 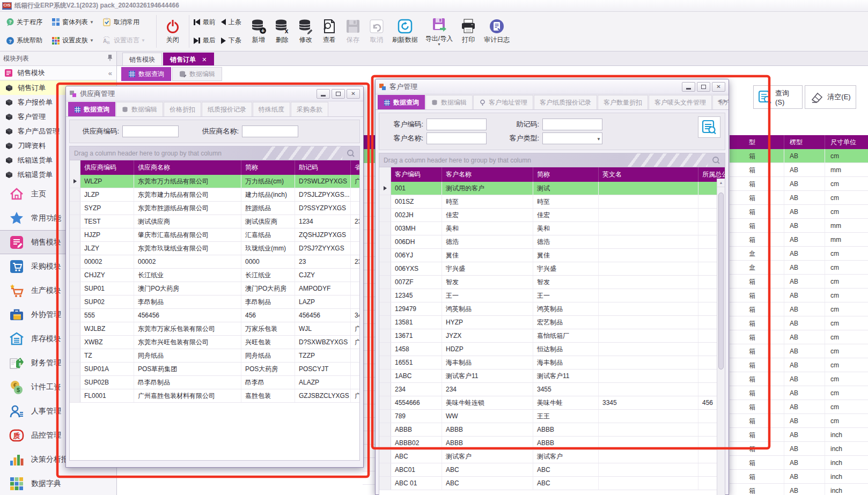 What do you see at coordinates (468, 31) in the screenshot?
I see `print-button: 打印` at bounding box center [468, 31].